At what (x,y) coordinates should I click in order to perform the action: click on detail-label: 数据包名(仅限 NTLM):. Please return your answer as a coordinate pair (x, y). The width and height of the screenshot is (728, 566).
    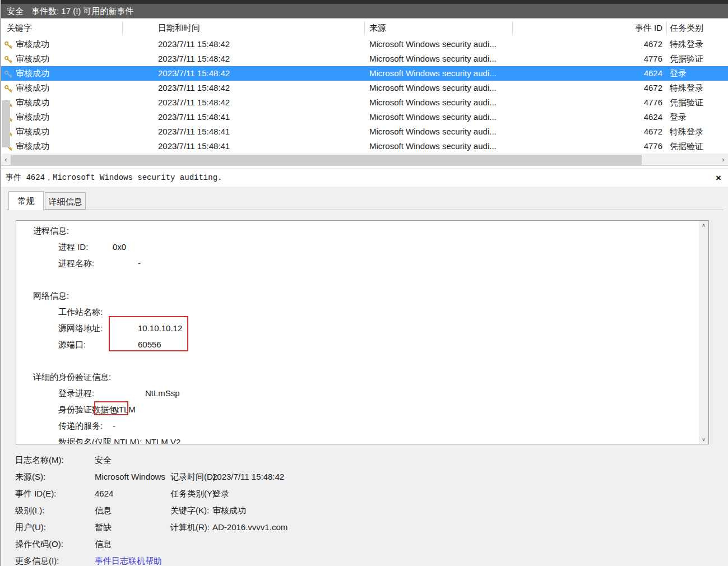
    Looking at the image, I should click on (100, 439).